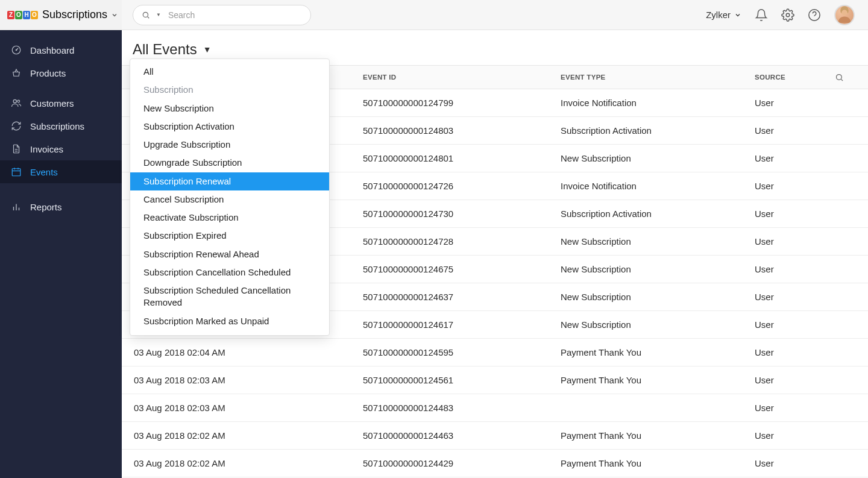 This screenshot has width=868, height=478. Describe the element at coordinates (230, 163) in the screenshot. I see `dropdown-item: Downgrade Subscription` at that location.